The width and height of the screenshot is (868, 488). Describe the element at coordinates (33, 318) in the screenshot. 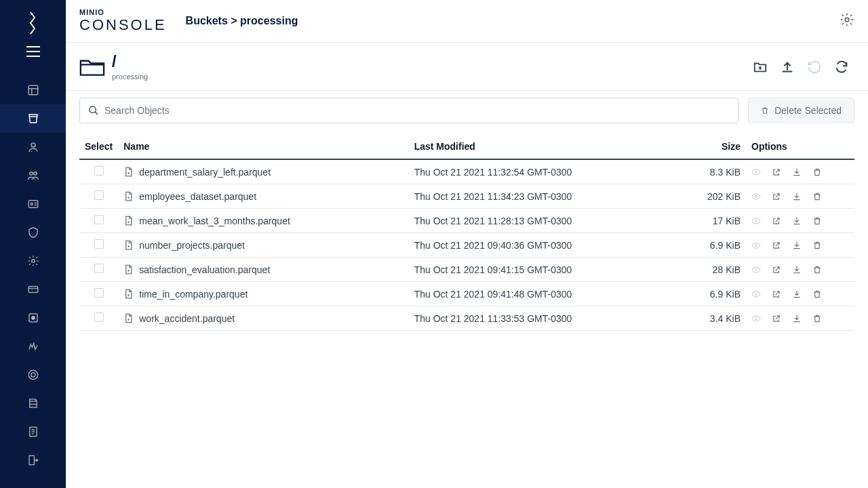

I see `nav-tools` at that location.